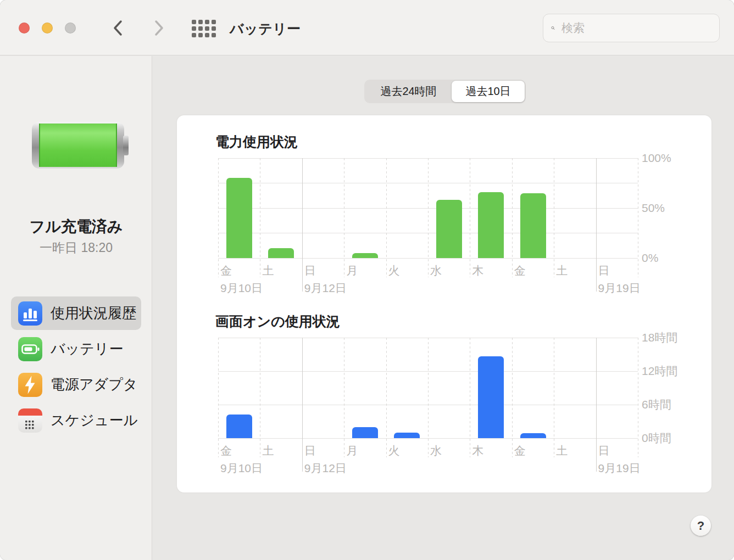  I want to click on battery-full-illustration, so click(78, 145).